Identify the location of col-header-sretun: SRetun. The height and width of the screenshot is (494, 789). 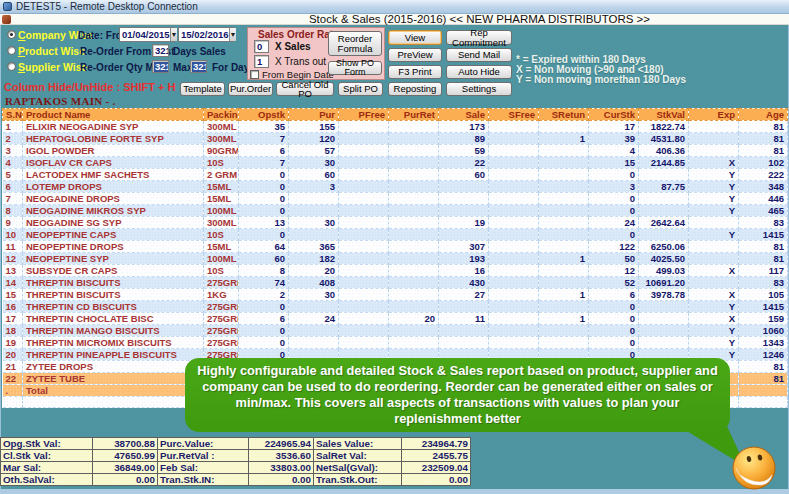
(564, 115).